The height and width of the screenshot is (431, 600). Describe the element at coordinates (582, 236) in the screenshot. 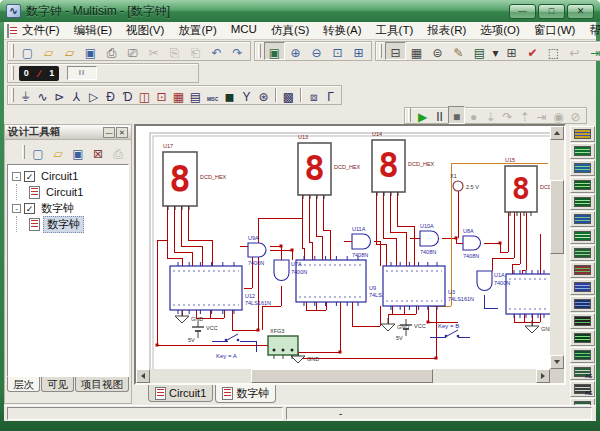

I see `frequency-counter-button` at that location.